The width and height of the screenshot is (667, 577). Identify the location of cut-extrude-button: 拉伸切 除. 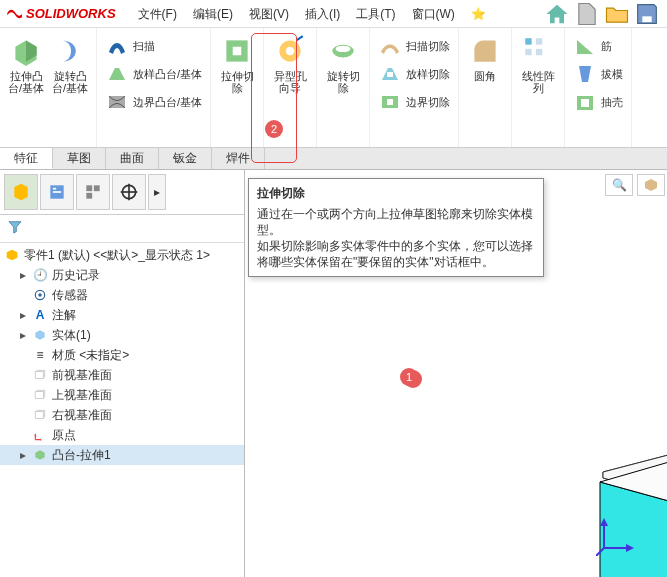
(237, 64).